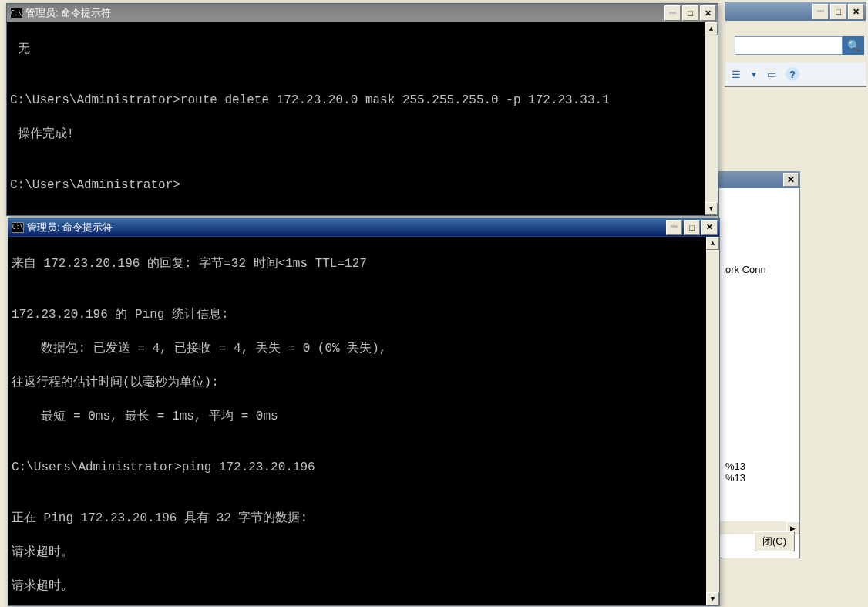 The height and width of the screenshot is (607, 868). What do you see at coordinates (358, 315) in the screenshot?
I see `cmd2-line: 172.23.20.196 的 Ping 统计信息:` at bounding box center [358, 315].